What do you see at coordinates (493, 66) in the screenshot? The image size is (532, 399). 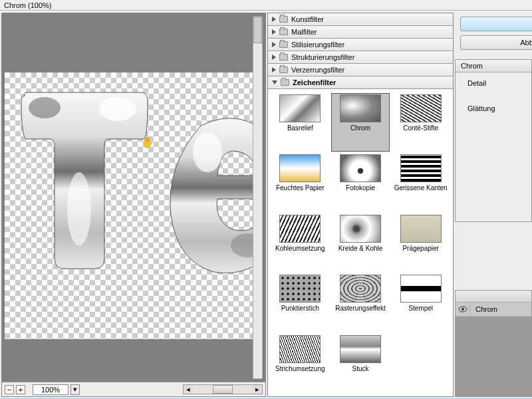 I see `parameters-title: Chrom` at bounding box center [493, 66].